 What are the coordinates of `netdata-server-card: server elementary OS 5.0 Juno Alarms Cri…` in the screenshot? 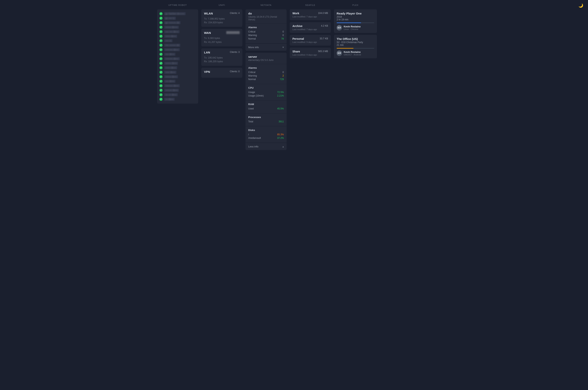 It's located at (266, 101).